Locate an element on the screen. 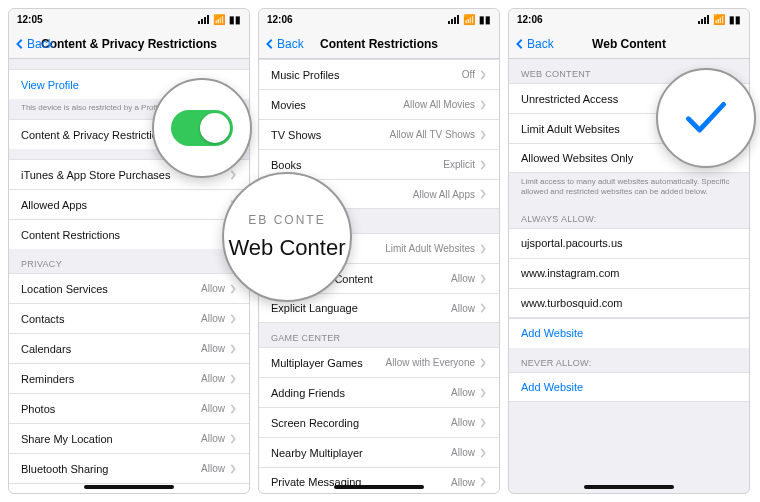  section-never-allow: NEVER ALLOW: is located at coordinates (629, 360).